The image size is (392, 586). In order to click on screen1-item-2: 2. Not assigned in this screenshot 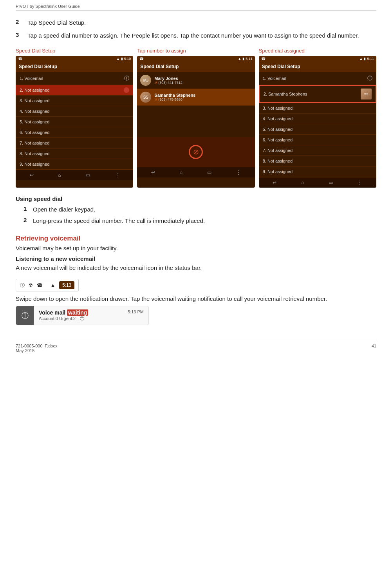, I will do `click(74, 90)`.